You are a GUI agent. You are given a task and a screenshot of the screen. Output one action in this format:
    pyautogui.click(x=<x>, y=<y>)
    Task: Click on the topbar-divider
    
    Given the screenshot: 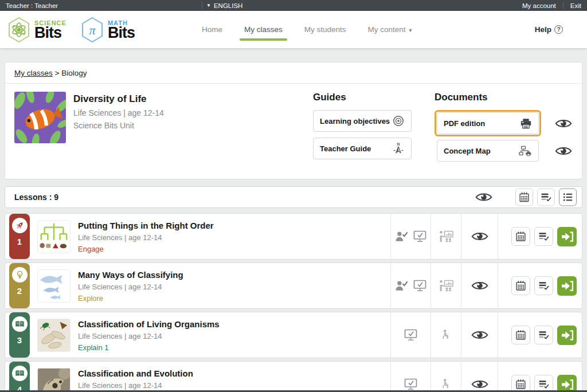 What is the action you would take?
    pyautogui.click(x=563, y=6)
    